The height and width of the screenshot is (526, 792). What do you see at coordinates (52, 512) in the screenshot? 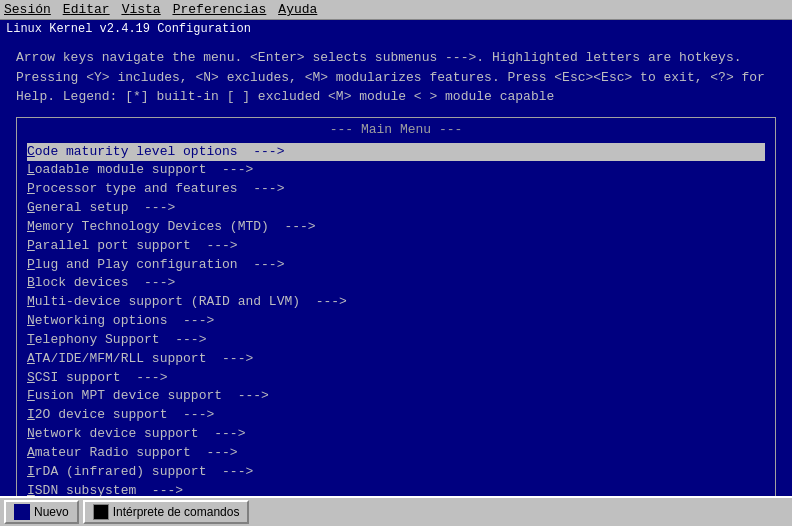
I see `taskbar-nuevo-label: Nuevo` at bounding box center [52, 512].